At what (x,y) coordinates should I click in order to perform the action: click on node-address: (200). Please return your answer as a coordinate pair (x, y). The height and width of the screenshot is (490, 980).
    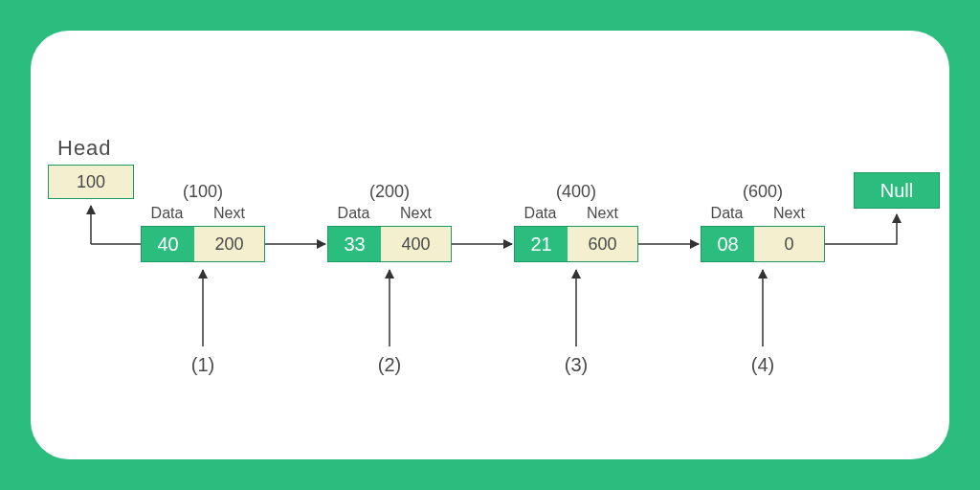
    Looking at the image, I should click on (390, 191).